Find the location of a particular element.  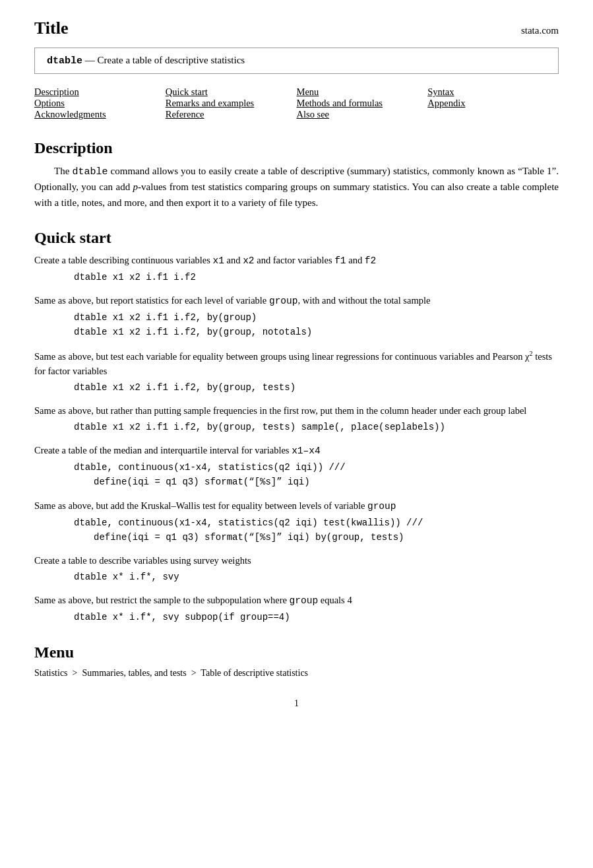

nav-quickstart: Quick start is located at coordinates (187, 92).